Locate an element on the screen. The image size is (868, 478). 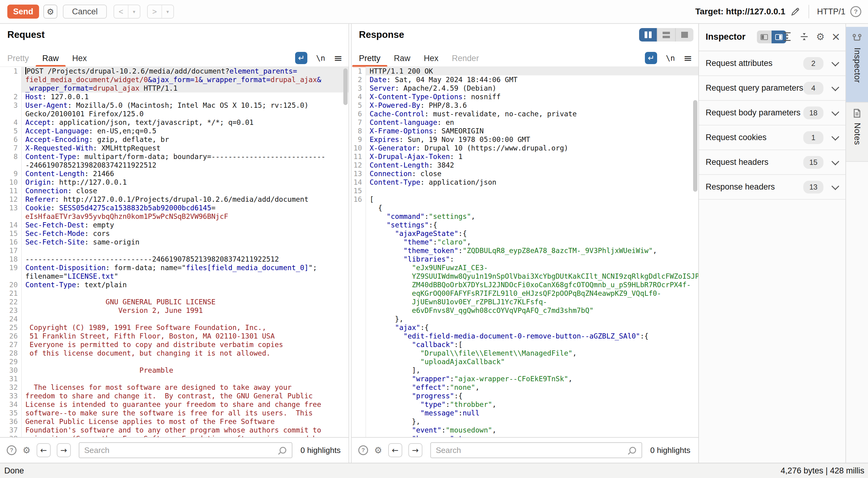
code-text: License is intended to guarantee your fr… is located at coordinates (185, 405).